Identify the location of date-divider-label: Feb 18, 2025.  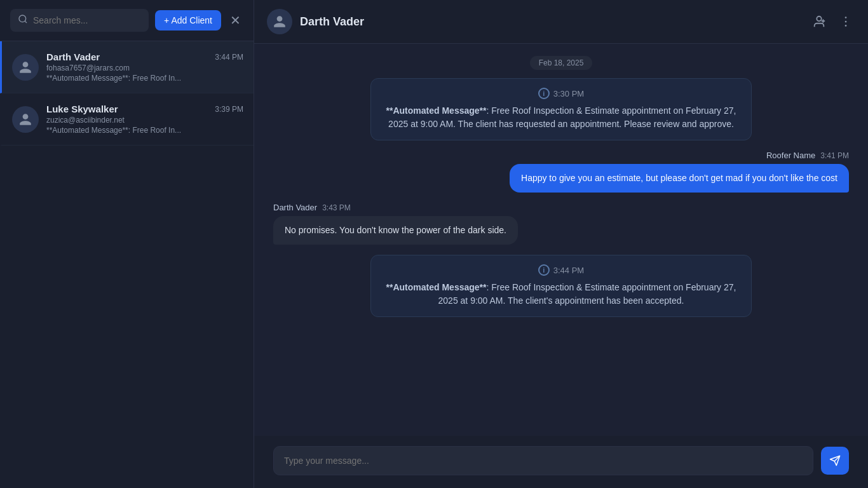
(562, 63).